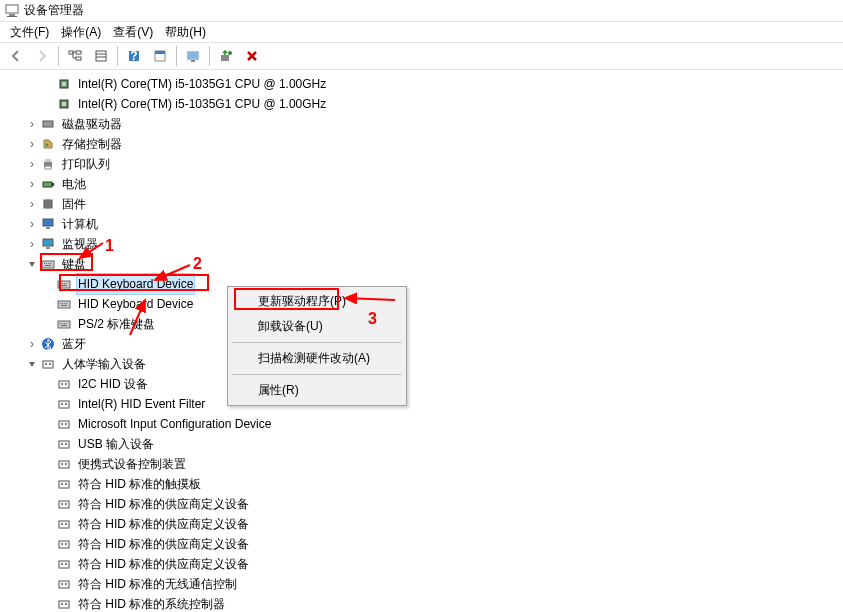 The width and height of the screenshot is (843, 612). What do you see at coordinates (426, 603) in the screenshot?
I see `tree-item: 符合 HID 标准的系统控制器` at bounding box center [426, 603].